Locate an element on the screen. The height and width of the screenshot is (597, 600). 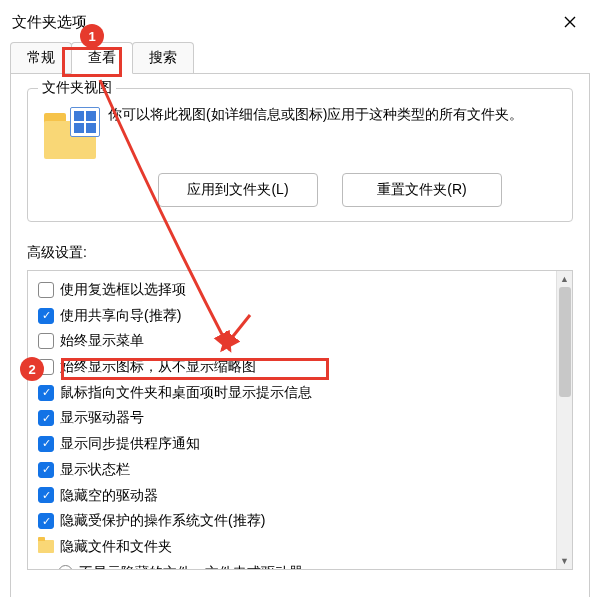
window-title: 文件夹选项 is located at coordinates (50, 22).